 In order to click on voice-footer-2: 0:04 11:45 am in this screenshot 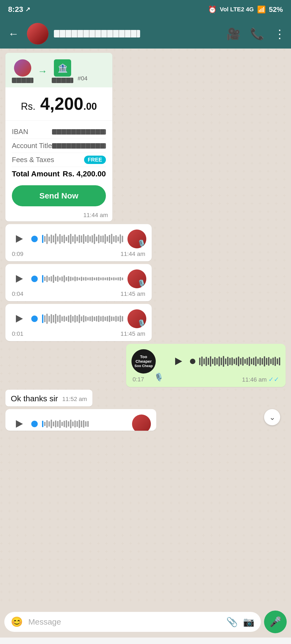, I will do `click(79, 294)`.